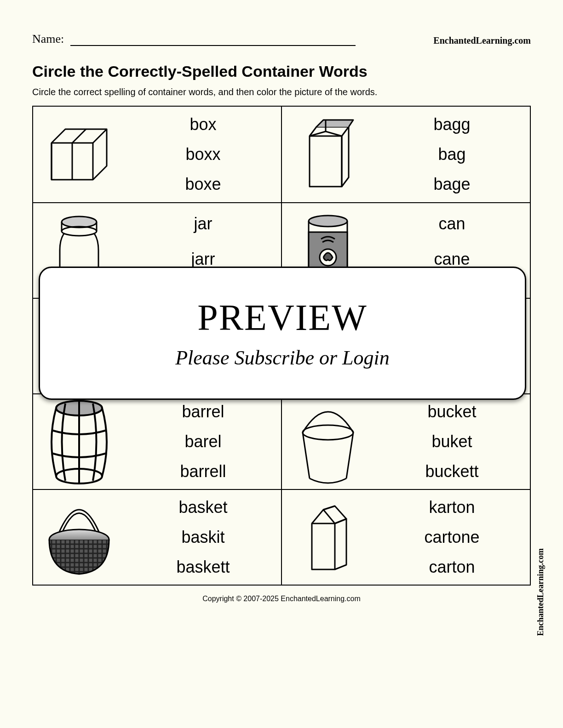  What do you see at coordinates (203, 154) in the screenshot?
I see `word-options: box boxx boxe` at bounding box center [203, 154].